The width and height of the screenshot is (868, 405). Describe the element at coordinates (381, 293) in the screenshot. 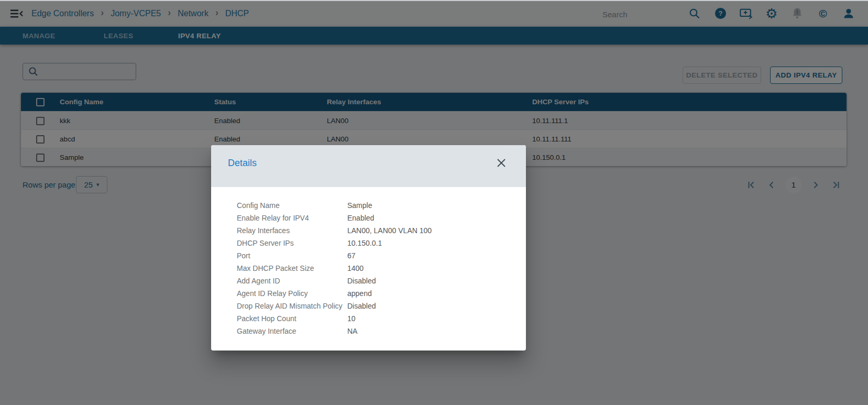

I see `detail-field: Agent ID Relay Policy append` at that location.